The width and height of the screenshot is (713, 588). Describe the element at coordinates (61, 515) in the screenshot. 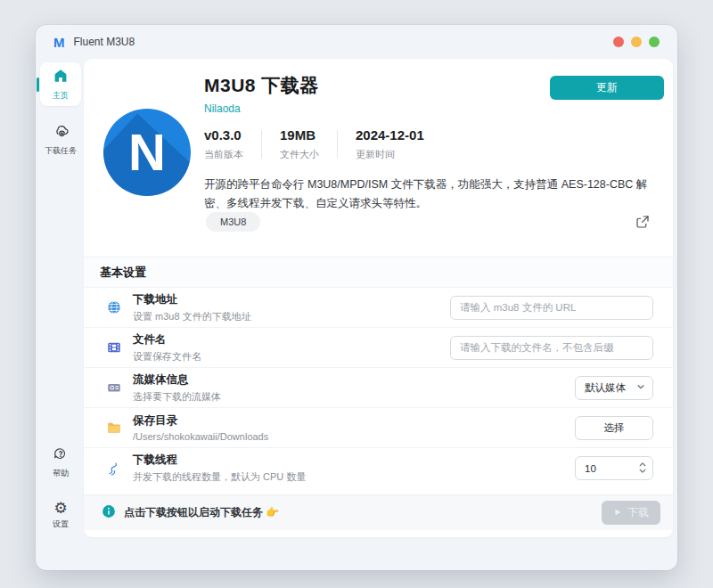

I see `sidebar-item-settings: ⚙ 设置` at that location.